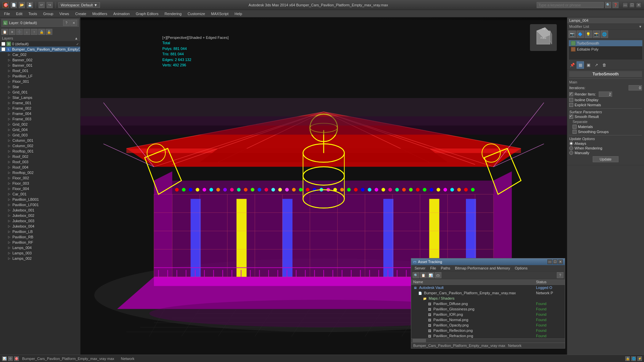  Describe the element at coordinates (43, 135) in the screenshot. I see `list-item: ▷ Grid_003` at that location.